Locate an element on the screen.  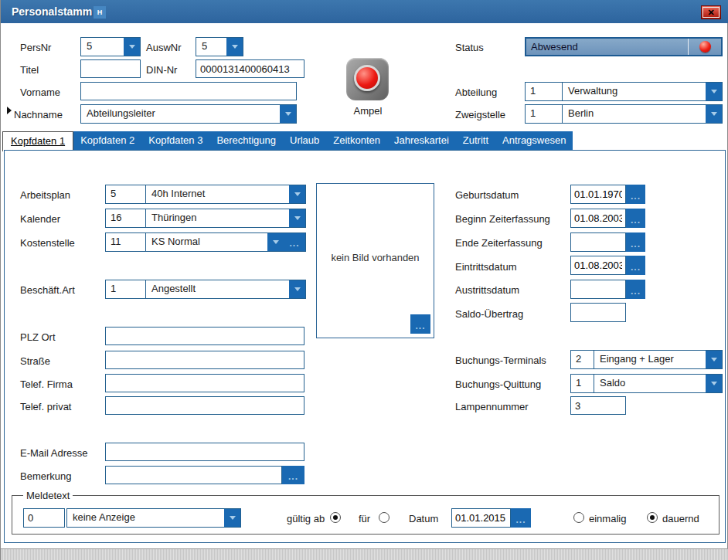
email-input is located at coordinates (205, 452).